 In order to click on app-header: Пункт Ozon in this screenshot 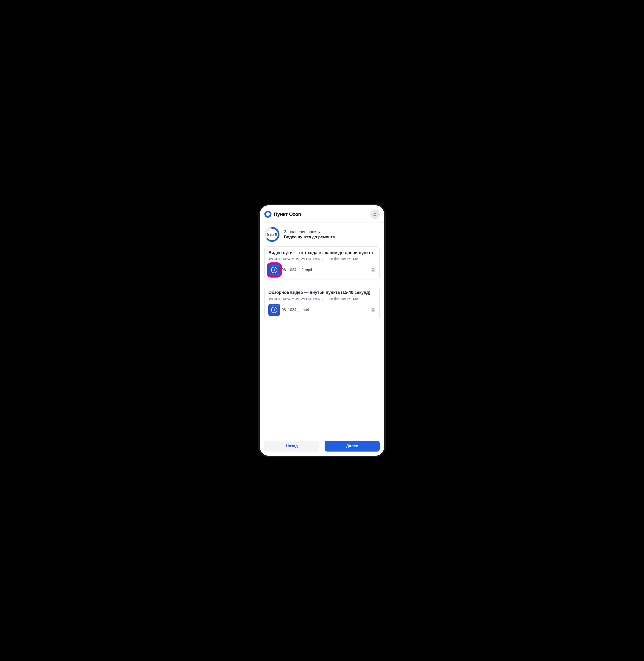, I will do `click(322, 214)`.